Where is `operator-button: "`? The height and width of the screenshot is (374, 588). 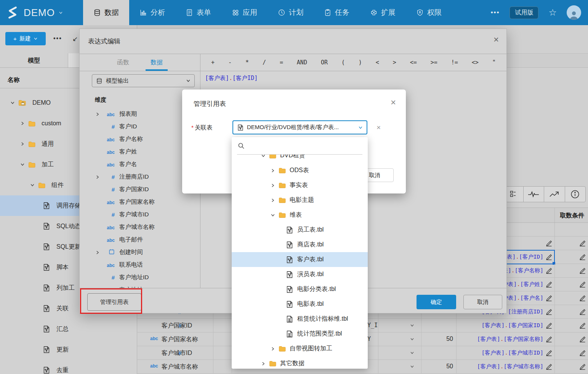 operator-button: " is located at coordinates (494, 62).